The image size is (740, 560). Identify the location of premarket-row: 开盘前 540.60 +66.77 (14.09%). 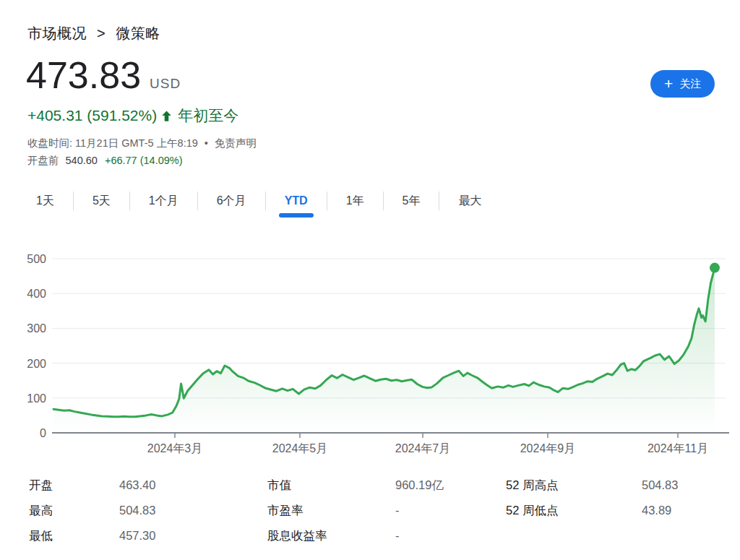
(106, 160).